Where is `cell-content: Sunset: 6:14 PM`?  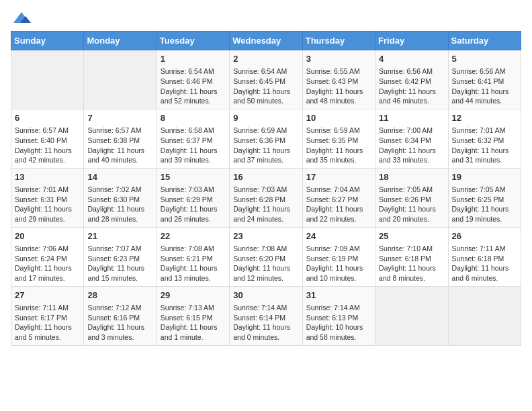
cell-content: Sunset: 6:14 PM is located at coordinates (259, 318).